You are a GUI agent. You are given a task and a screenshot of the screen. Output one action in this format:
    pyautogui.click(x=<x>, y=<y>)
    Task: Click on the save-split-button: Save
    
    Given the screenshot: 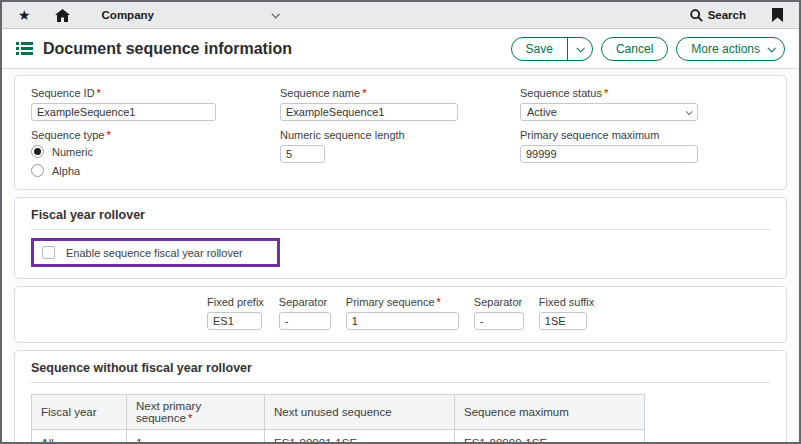 What is the action you would take?
    pyautogui.click(x=552, y=49)
    